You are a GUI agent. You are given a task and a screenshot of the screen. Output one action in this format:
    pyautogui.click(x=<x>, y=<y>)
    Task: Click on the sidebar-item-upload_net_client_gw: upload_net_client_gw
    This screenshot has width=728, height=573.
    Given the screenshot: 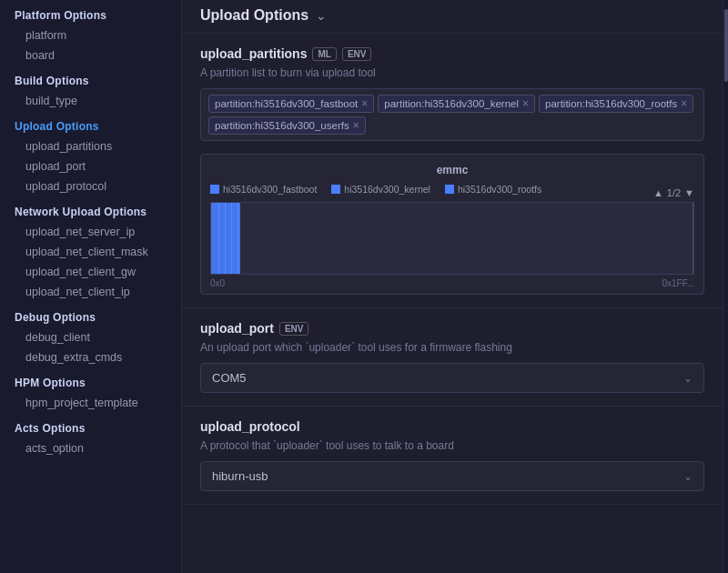 What is the action you would take?
    pyautogui.click(x=91, y=272)
    